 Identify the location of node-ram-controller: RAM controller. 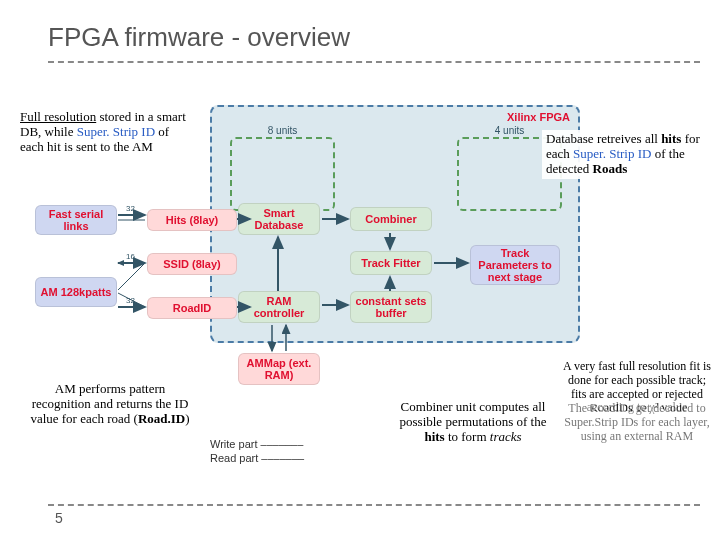
(279, 307).